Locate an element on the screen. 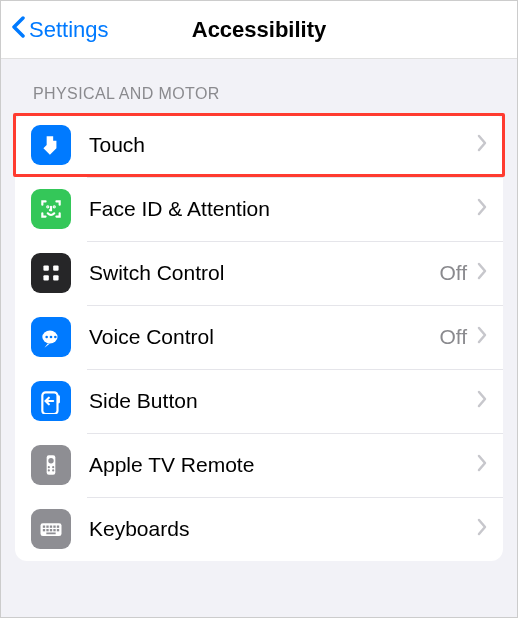 The width and height of the screenshot is (518, 618). nav-bar: Settings Accessibility is located at coordinates (259, 30).